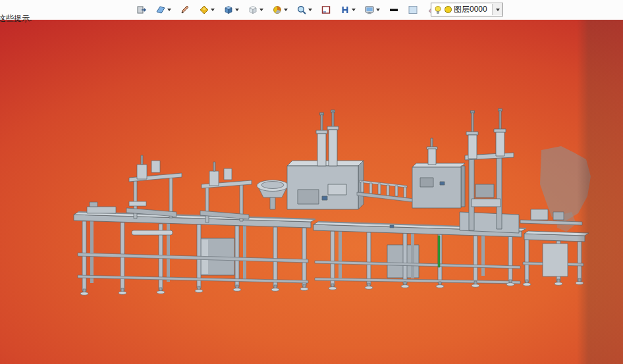 The image size is (623, 364). Describe the element at coordinates (161, 10) in the screenshot. I see `datum-plane-icon` at that location.